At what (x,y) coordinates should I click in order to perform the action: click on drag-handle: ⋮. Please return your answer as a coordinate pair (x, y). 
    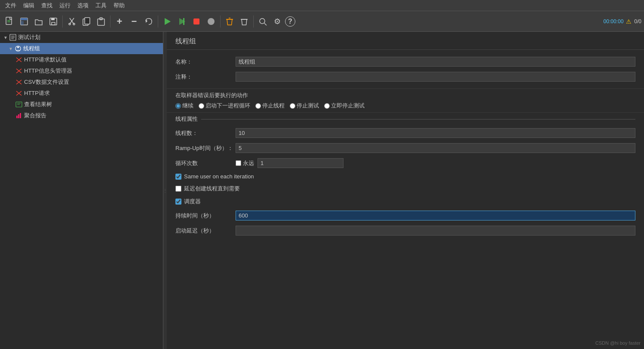
    Looking at the image, I should click on (165, 190).